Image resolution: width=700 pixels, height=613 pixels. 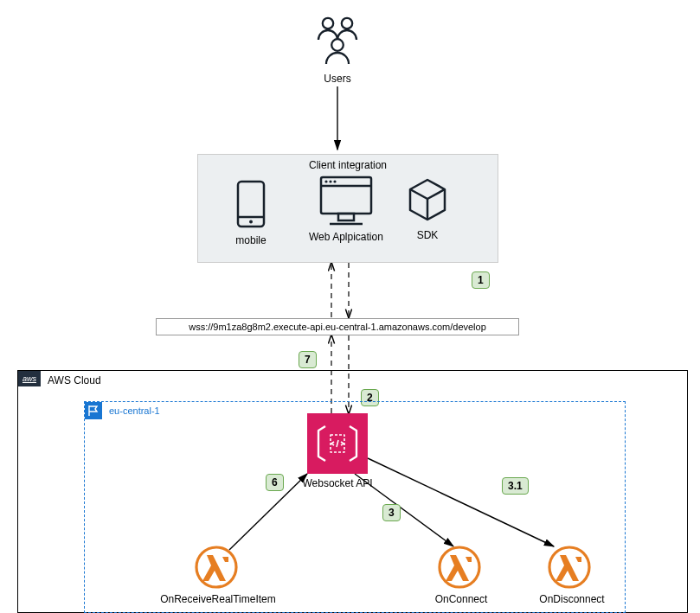 What do you see at coordinates (391, 513) in the screenshot?
I see `step-3-badge: 3` at bounding box center [391, 513].